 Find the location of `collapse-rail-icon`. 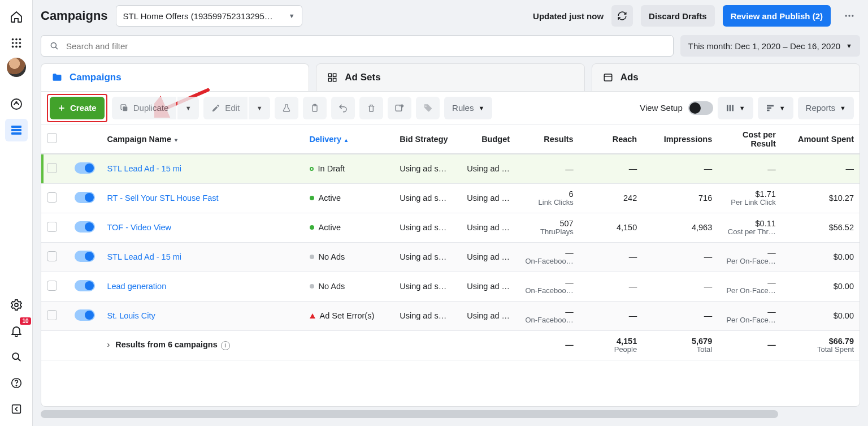

collapse-rail-icon is located at coordinates (16, 409).